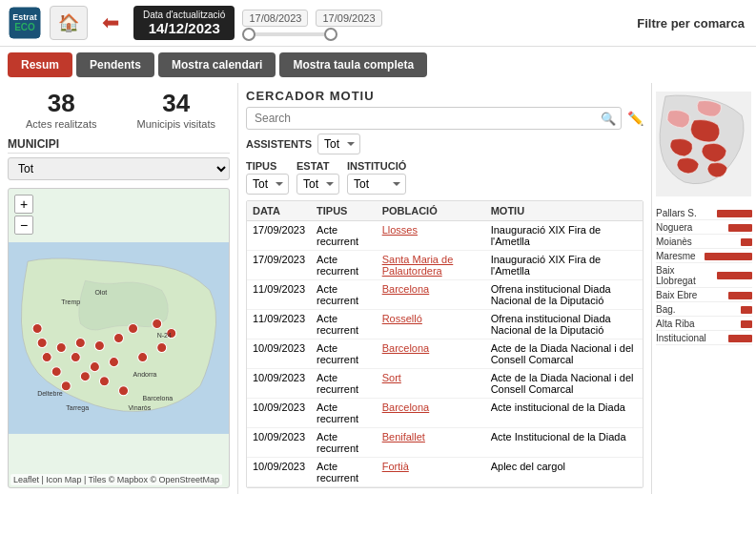  I want to click on municipis-num: 34, so click(177, 103).